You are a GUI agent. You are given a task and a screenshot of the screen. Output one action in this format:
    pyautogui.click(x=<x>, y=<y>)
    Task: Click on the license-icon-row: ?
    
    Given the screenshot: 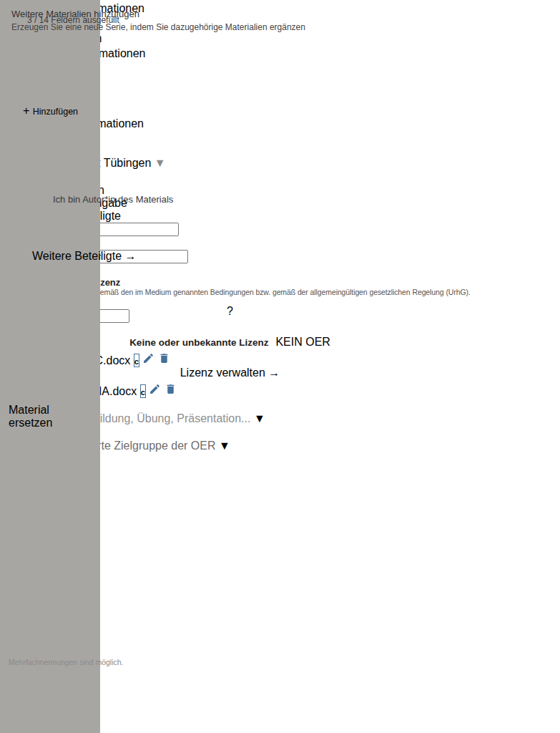 What is the action you would take?
    pyautogui.click(x=230, y=311)
    